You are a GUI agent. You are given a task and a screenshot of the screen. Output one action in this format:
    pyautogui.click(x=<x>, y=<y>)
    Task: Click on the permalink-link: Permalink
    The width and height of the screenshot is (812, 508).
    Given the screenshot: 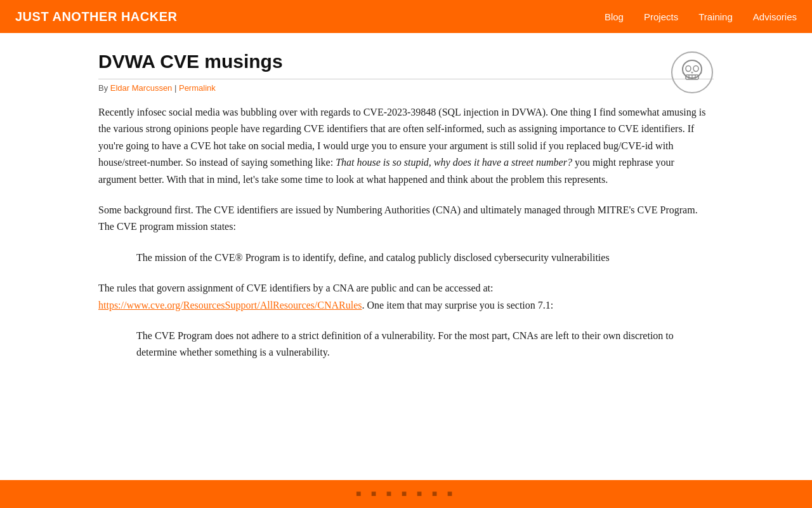 What is the action you would take?
    pyautogui.click(x=197, y=88)
    